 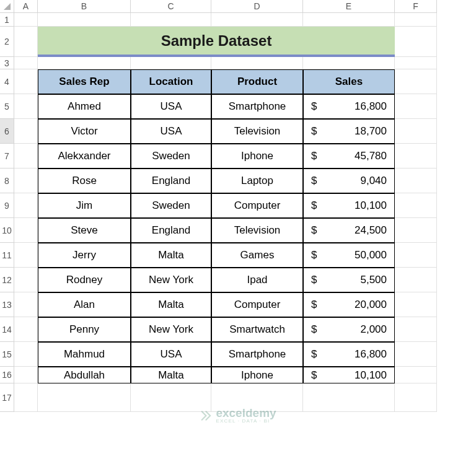 I want to click on table-cell-rep: Jim, so click(x=84, y=206).